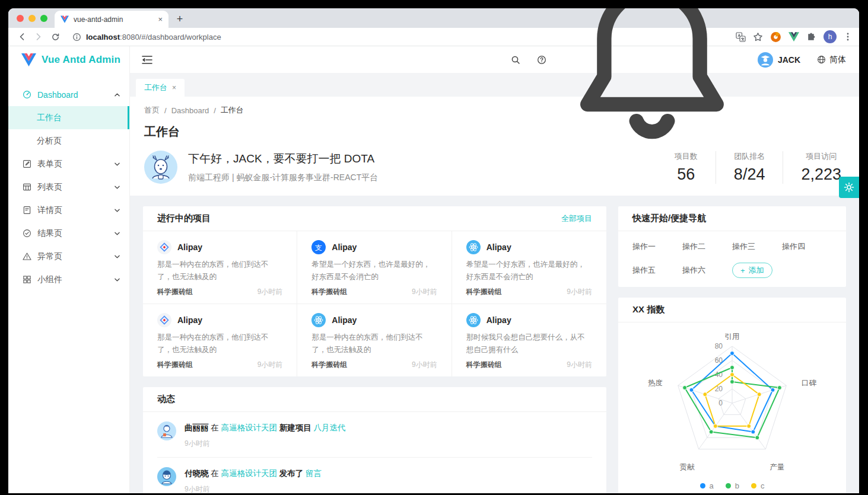  I want to click on svg-text: 0, so click(720, 403).